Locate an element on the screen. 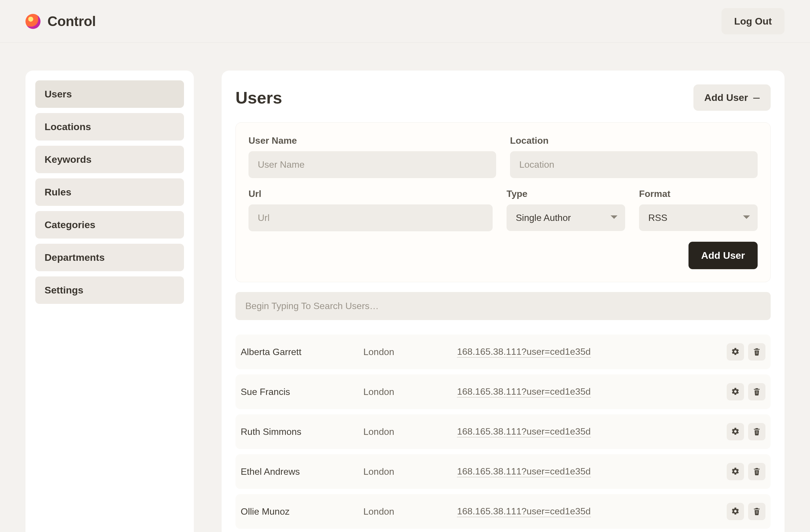  user-row: Ollie MunozLondon168.165.38.111?user=ced… is located at coordinates (503, 512).